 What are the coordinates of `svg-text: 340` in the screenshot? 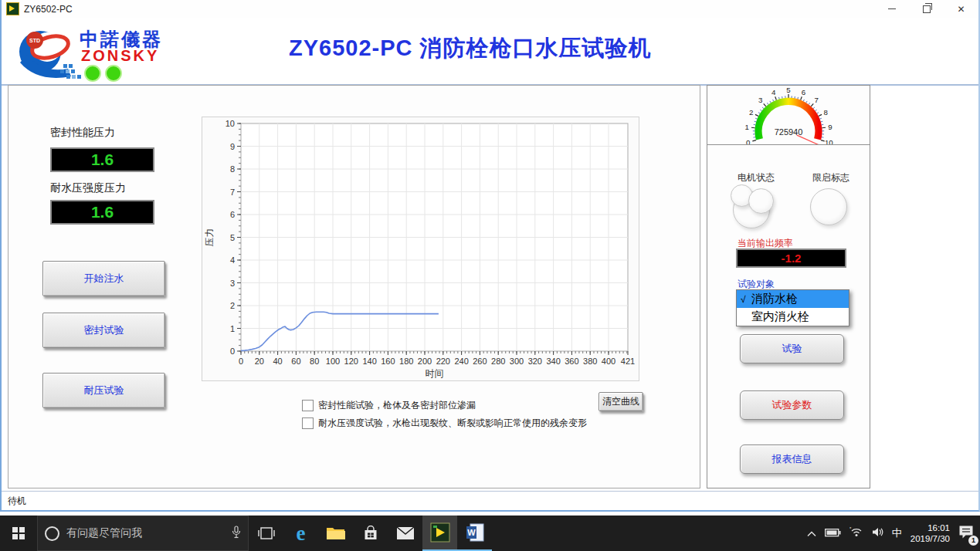 It's located at (553, 361).